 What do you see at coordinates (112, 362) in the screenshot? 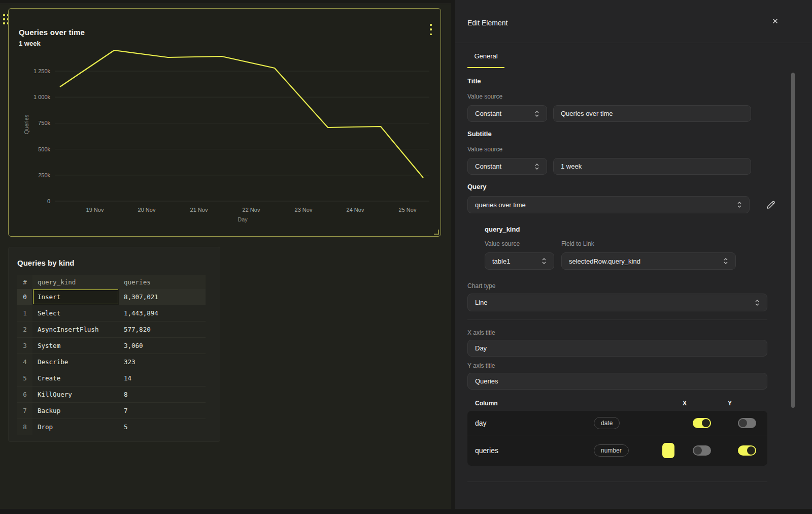
I see `table-row: 4Describe323` at bounding box center [112, 362].